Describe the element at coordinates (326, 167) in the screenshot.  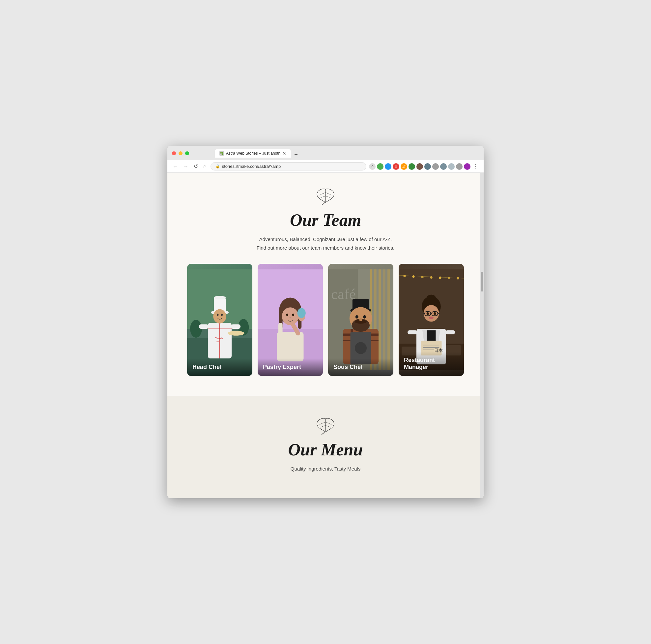
I see `browser-toolbar: ← → ↺ ⌂ 🔒 stories.rtmake.com/astra/?amp …` at that location.